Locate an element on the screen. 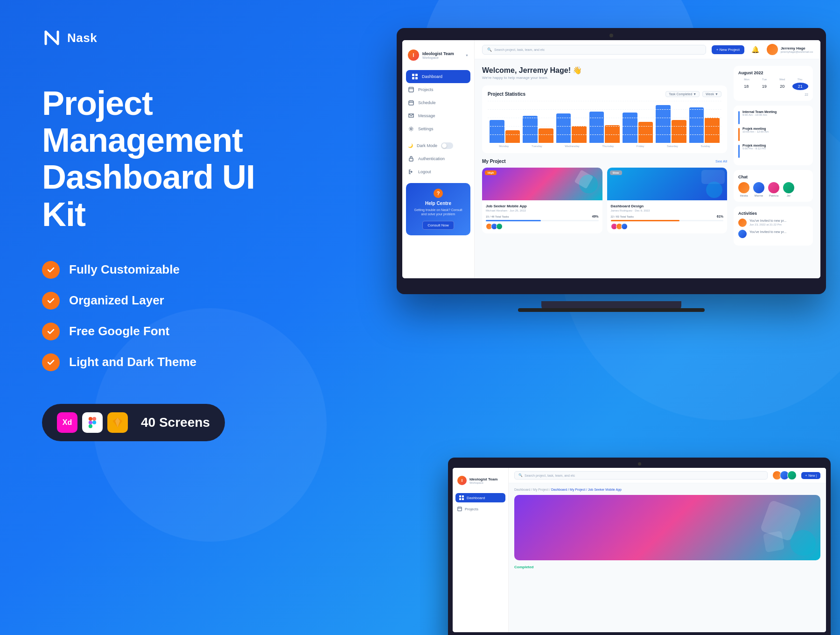 Image resolution: width=840 pixels, height=635 pixels. bottom-search-icon: 🔍 is located at coordinates (521, 475).